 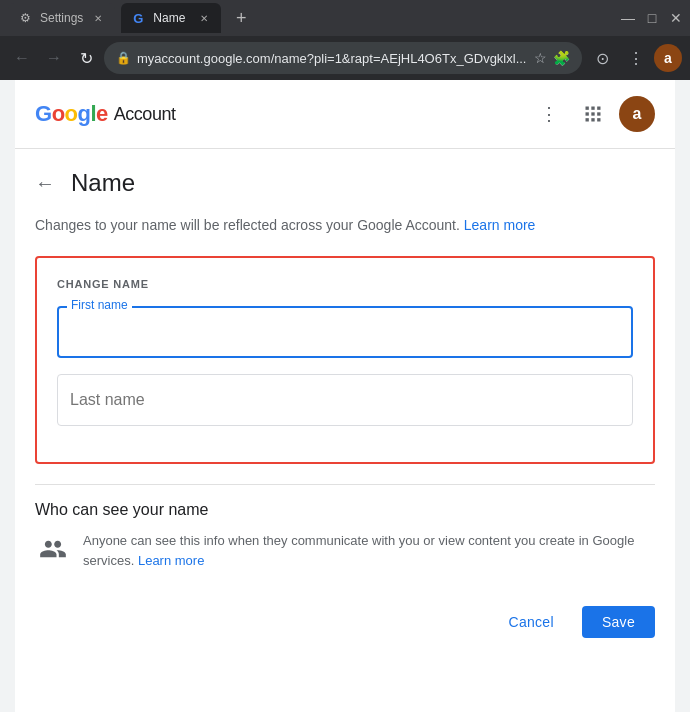 I want to click on extensions-icon: 🧩, so click(x=562, y=58).